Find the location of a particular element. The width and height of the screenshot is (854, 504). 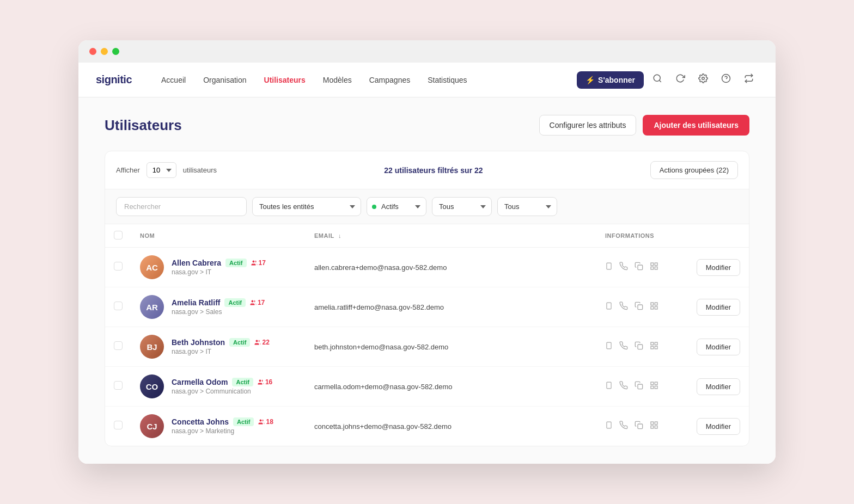

nav-accueil: Accueil is located at coordinates (173, 80).